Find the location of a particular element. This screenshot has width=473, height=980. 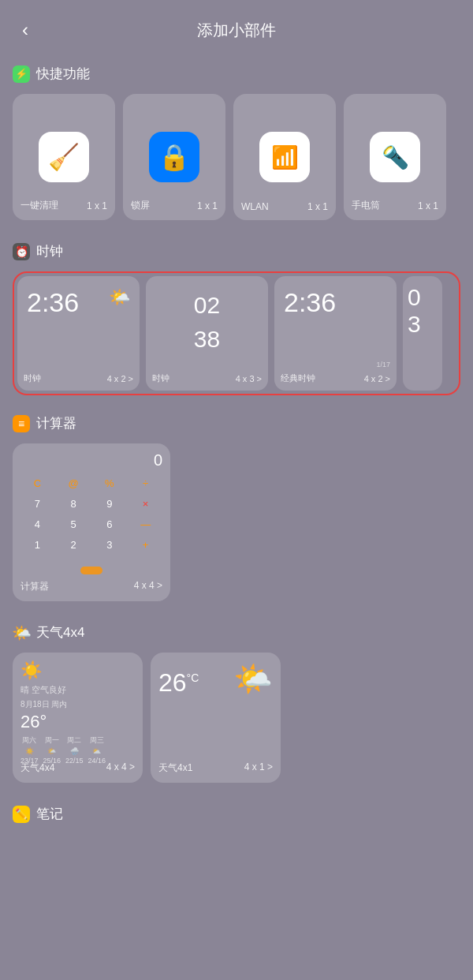

calc-btn-7: 7 is located at coordinates (38, 503).